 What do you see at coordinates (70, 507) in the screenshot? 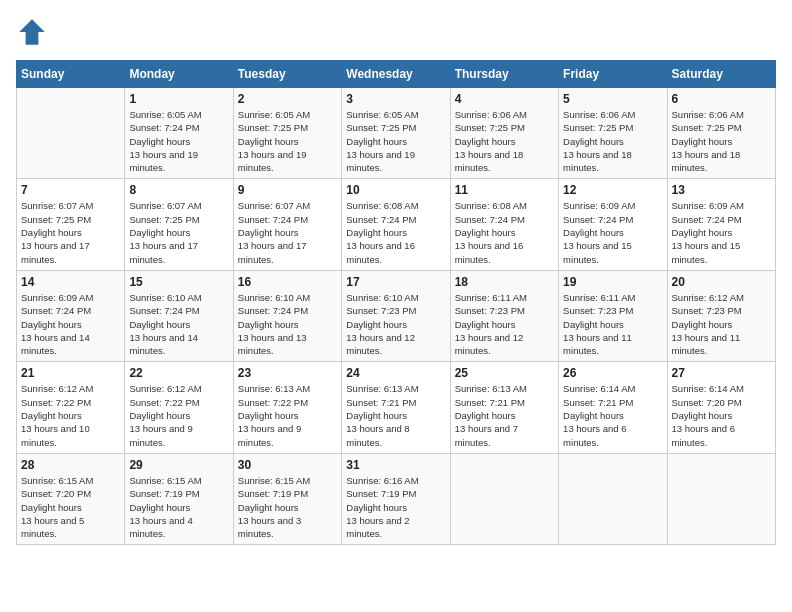
I see `day-info: Sunrise: 6:15 AM Sunset: 7:20 PM Dayligh…` at bounding box center [70, 507].